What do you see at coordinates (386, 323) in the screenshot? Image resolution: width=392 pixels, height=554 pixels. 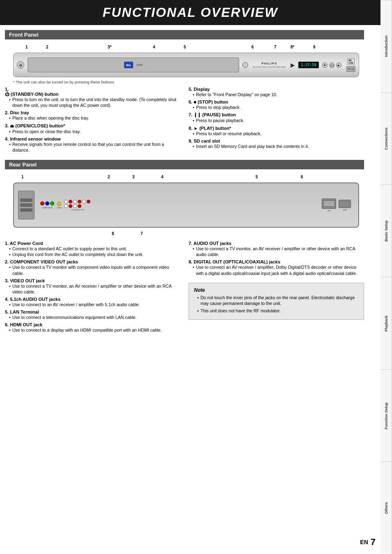 I see `sidebar-section-playback: Playback` at bounding box center [386, 323].